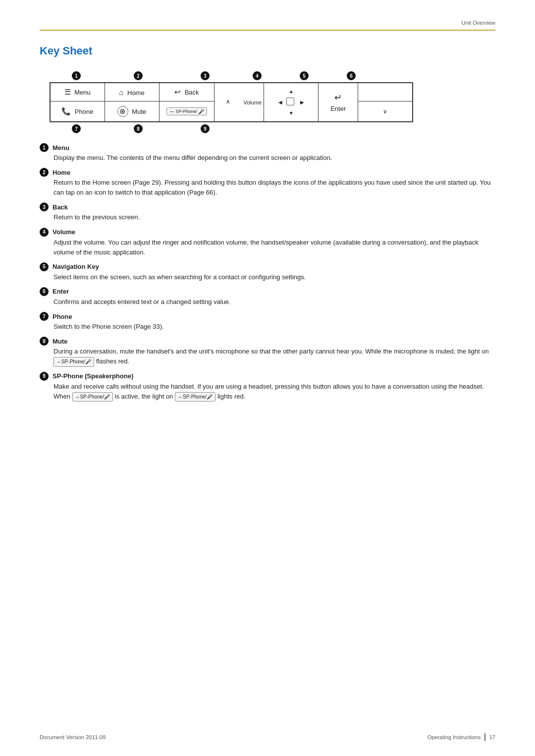  What do you see at coordinates (138, 129) in the screenshot?
I see `badge-8: 8` at bounding box center [138, 129].